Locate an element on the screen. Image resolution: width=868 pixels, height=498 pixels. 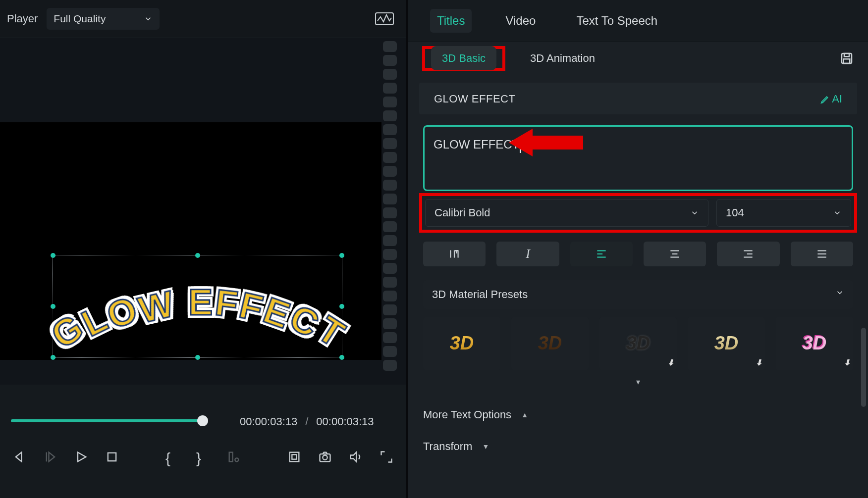
subtab-3d-animation: 3D Animation is located at coordinates (563, 58).